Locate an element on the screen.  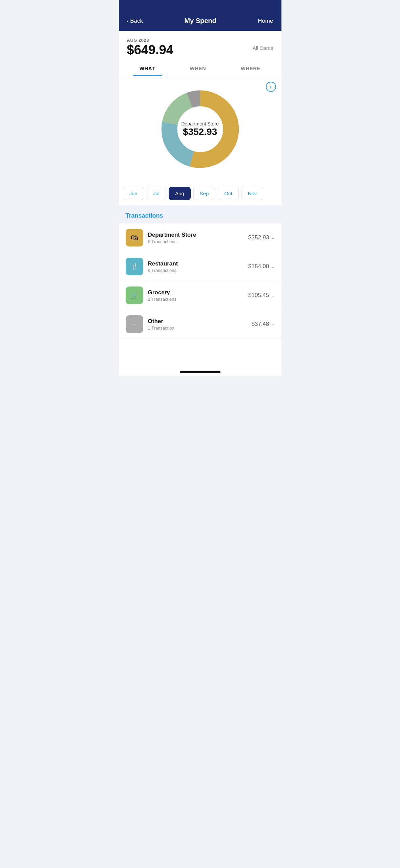
tab-what: WHAT is located at coordinates (147, 68).